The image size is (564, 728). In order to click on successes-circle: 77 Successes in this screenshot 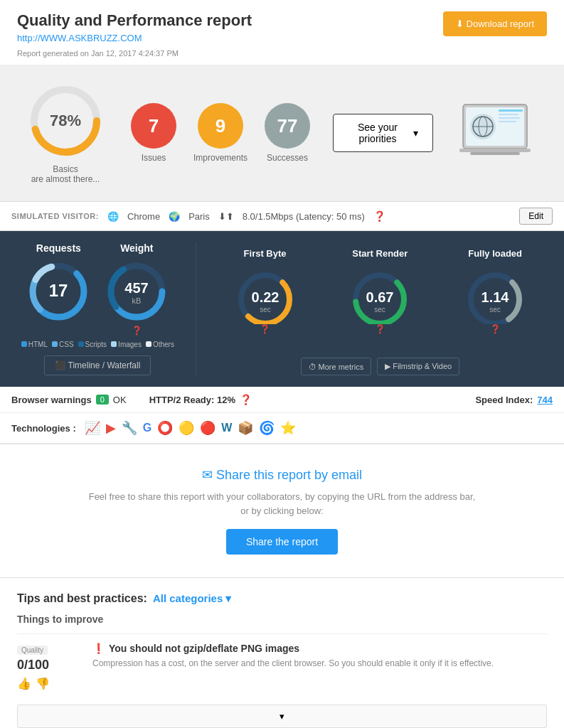, I will do `click(287, 133)`.